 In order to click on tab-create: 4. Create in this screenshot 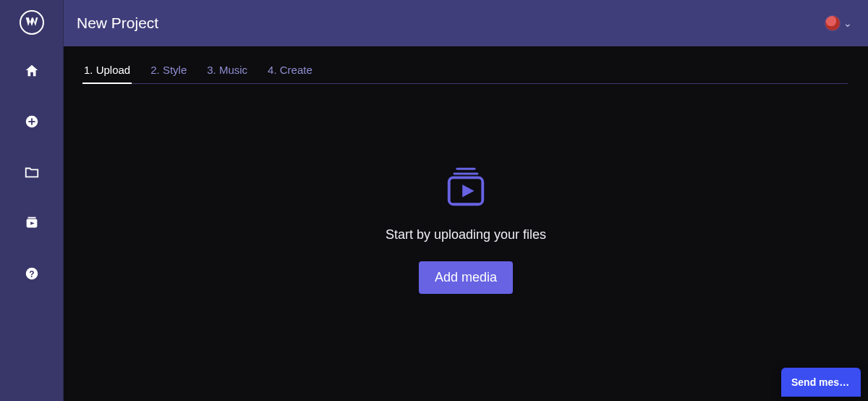, I will do `click(290, 74)`.